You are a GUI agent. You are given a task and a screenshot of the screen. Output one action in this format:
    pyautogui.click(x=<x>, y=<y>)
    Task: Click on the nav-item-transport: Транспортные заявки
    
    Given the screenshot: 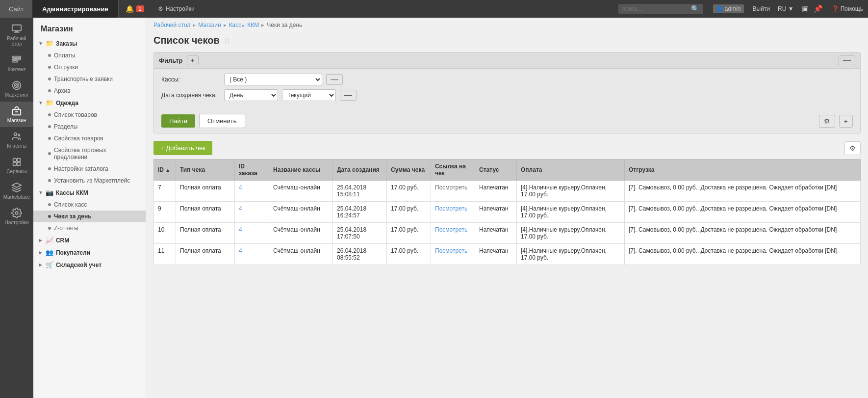 What is the action you would take?
    pyautogui.click(x=89, y=79)
    